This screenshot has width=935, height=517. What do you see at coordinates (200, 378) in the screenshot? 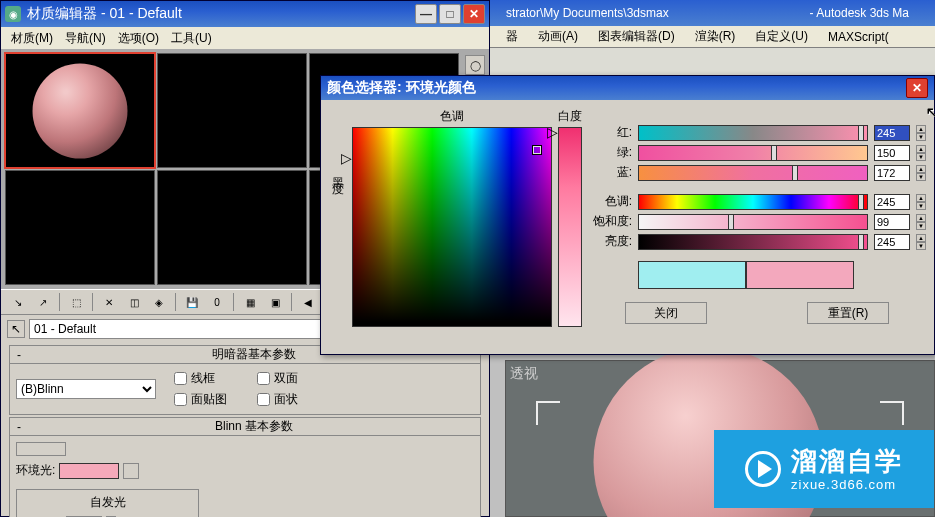
I see `wire-checkbox: 线框` at bounding box center [200, 378].